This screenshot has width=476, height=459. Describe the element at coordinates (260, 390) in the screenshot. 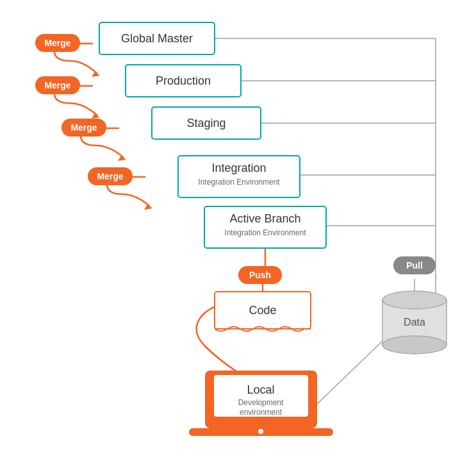

I see `local-label: Local` at that location.